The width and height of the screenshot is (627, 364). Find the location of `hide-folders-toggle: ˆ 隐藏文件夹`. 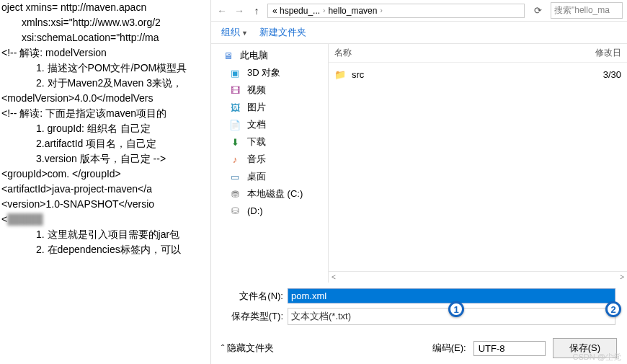

hide-folders-toggle: ˆ 隐藏文件夹 is located at coordinates (248, 348).